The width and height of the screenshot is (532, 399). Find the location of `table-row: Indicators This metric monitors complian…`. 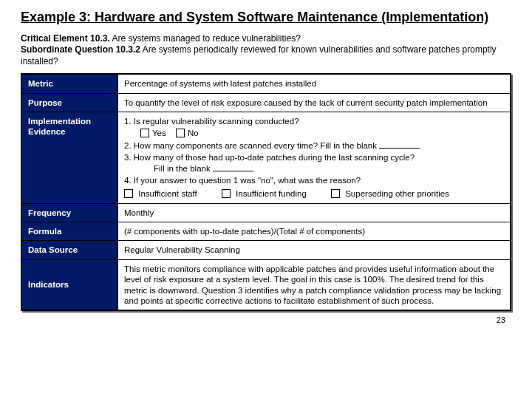

table-row: Indicators This metric monitors complian… is located at coordinates (266, 285).